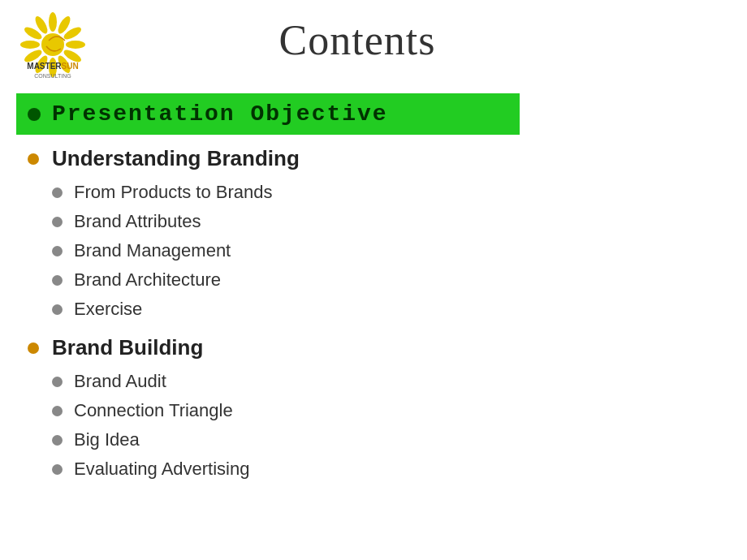 The image size is (747, 560). Describe the element at coordinates (175, 159) in the screenshot. I see `level1-label: Understanding Branding` at that location.